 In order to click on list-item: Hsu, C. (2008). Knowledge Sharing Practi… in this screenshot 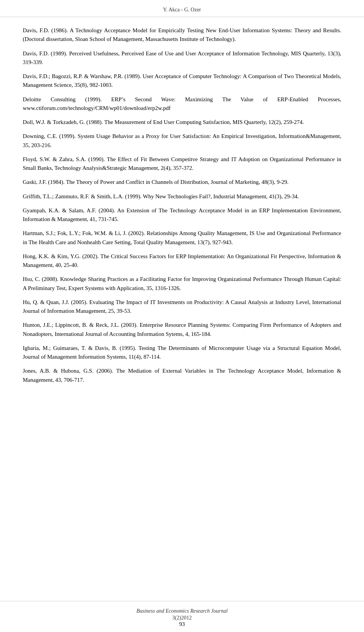, I will do `click(182, 284)`.